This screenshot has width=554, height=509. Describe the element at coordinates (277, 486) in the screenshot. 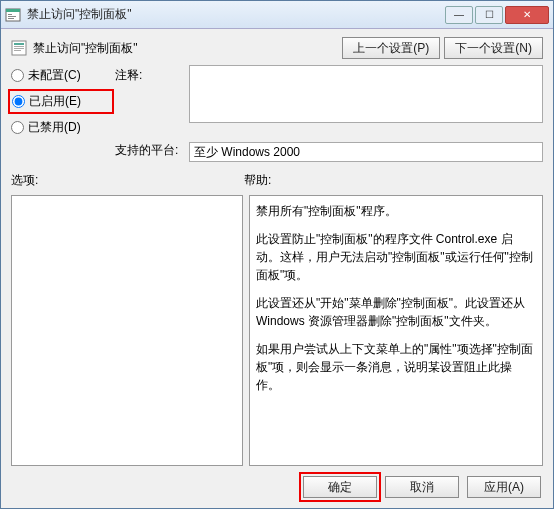

I see `dialog-footer: 确定 取消 应用(A)` at that location.